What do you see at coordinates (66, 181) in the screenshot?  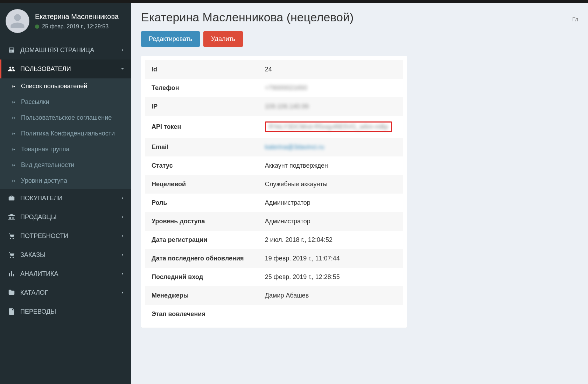 I see `subnav-item: Уровни доступа` at bounding box center [66, 181].